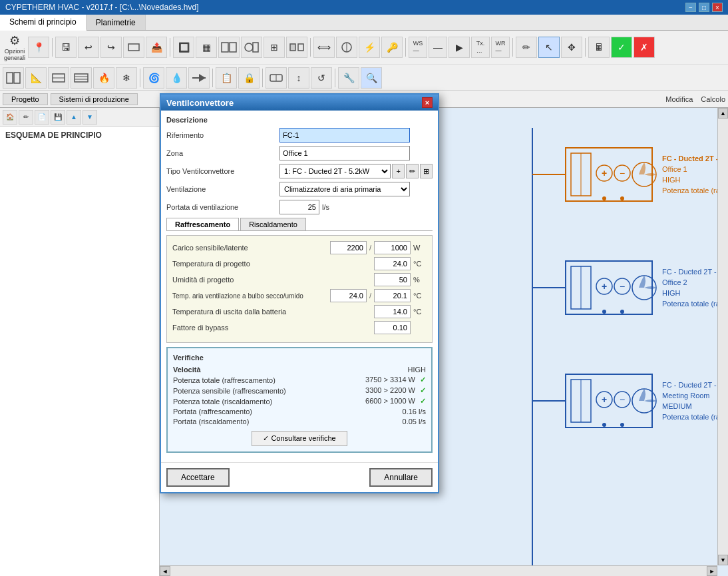 The image size is (728, 576). I want to click on tipo-edit-btn: ✏, so click(413, 171).